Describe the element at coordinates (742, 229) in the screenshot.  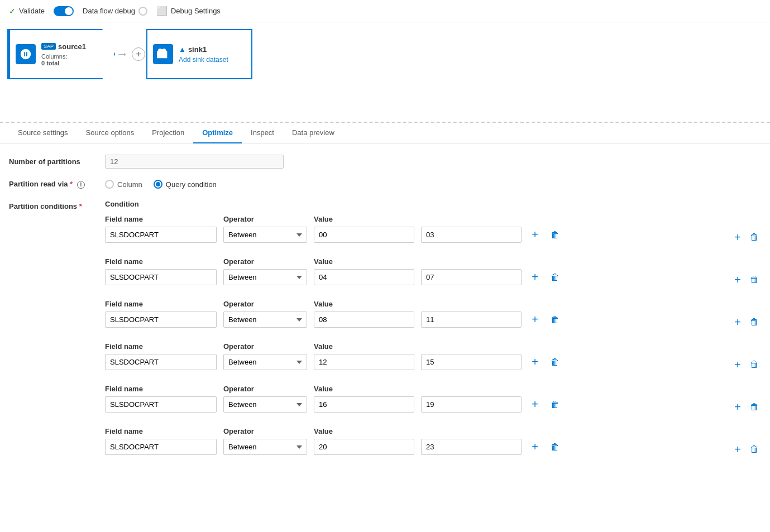
I see `condition-outer-actions-0: + 🗑` at that location.